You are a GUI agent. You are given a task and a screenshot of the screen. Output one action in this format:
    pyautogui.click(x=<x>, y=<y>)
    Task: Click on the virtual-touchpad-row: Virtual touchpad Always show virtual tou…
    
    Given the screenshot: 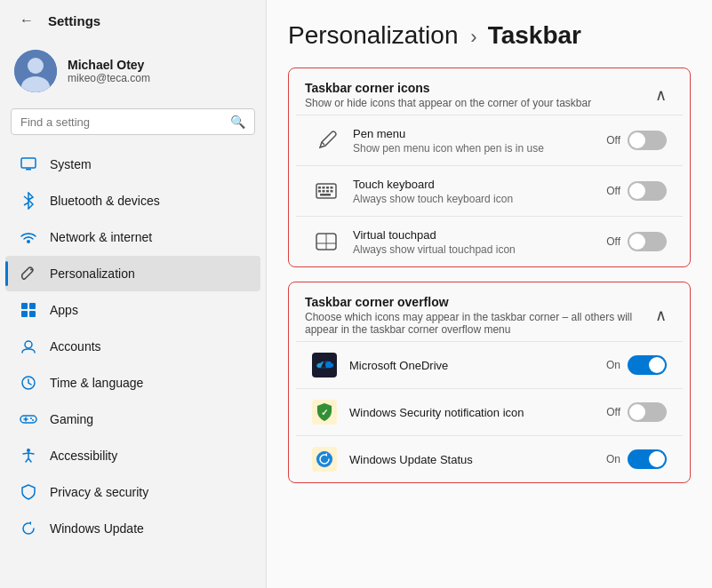 What is the action you would take?
    pyautogui.click(x=489, y=242)
    